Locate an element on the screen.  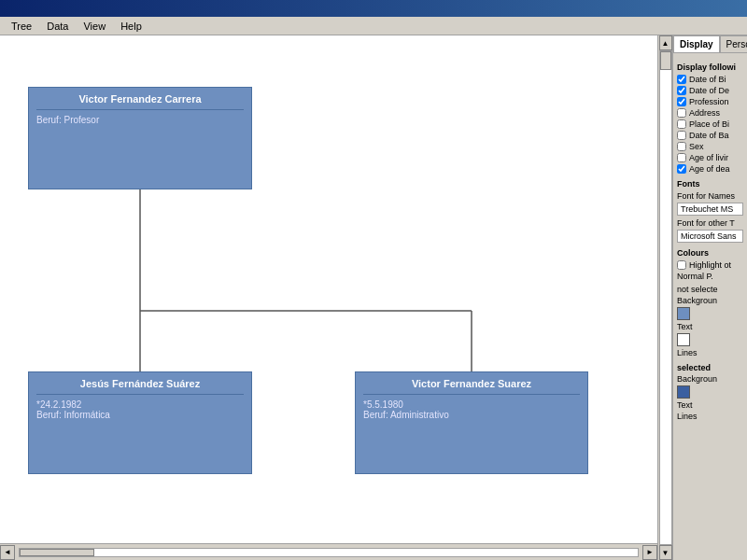
font-names-value: Trebuchet MS is located at coordinates (710, 209).